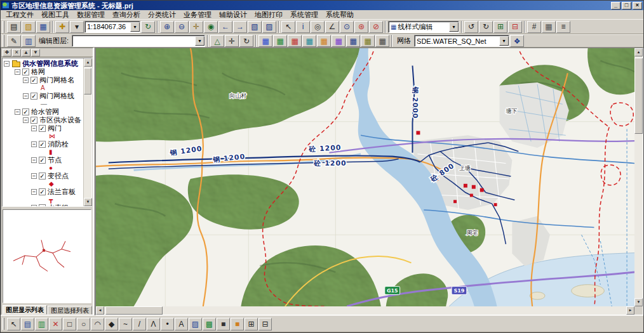 This screenshot has height=333, width=644. What do you see at coordinates (88, 132) in the screenshot?
I see `tree-scrollbar: ▲ ▼` at bounding box center [88, 132].